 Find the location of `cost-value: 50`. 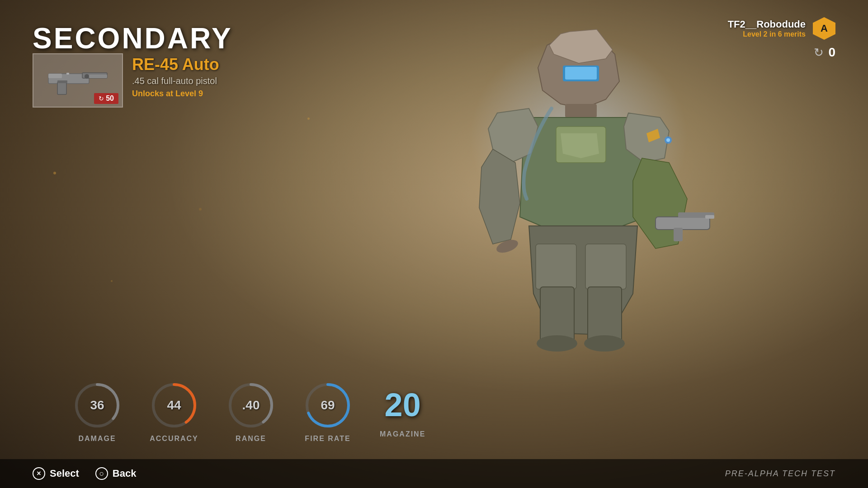

cost-value: 50 is located at coordinates (110, 99).